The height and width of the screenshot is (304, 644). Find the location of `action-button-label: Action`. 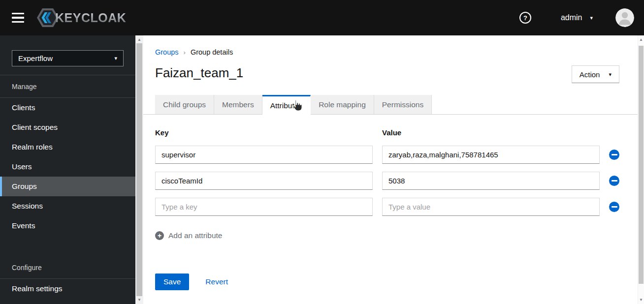

action-button-label: Action is located at coordinates (590, 75).